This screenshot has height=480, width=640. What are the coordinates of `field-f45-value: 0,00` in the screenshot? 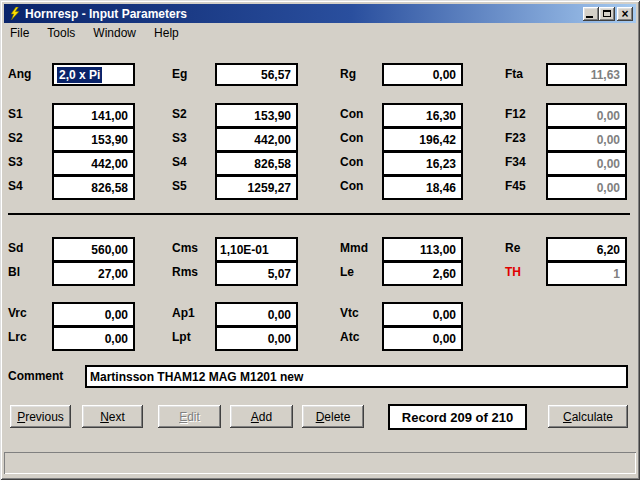 It's located at (608, 188).